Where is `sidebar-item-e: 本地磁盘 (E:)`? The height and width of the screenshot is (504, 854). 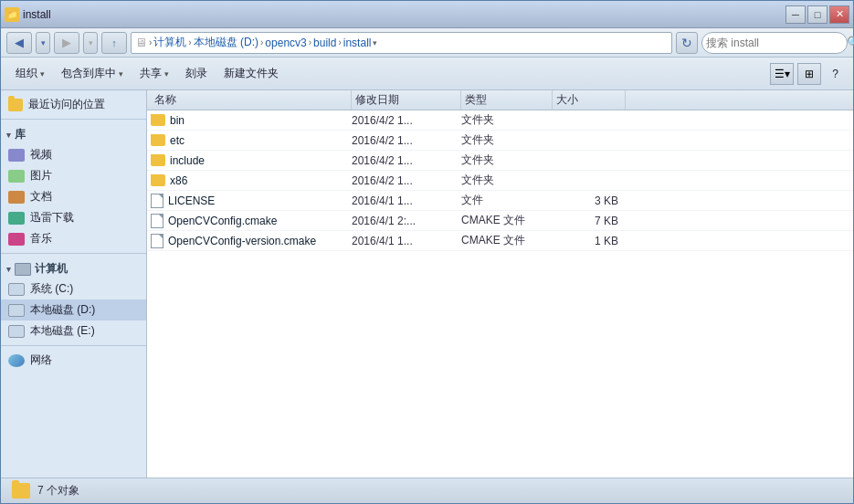
sidebar-item-e: 本地磁盘 (E:) is located at coordinates (73, 331).